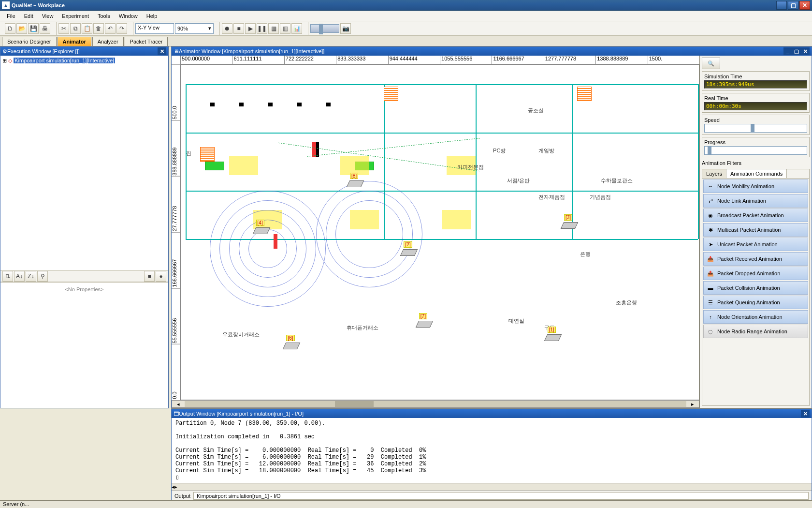  Describe the element at coordinates (75, 29) in the screenshot. I see `copy-button: ⧉` at that location.